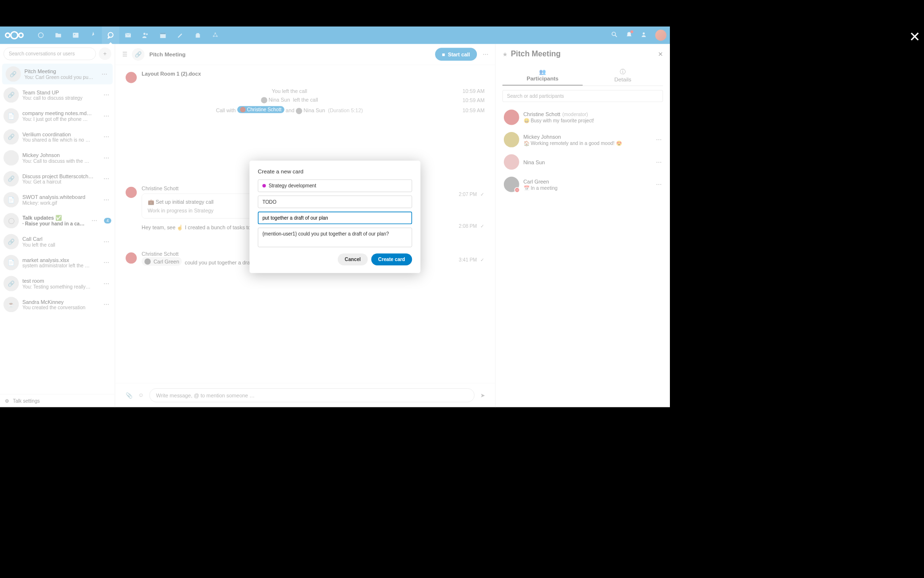 Image resolution: width=924 pixels, height=578 pixels. Describe the element at coordinates (353, 259) in the screenshot. I see `cancel-button: Cancel` at that location.